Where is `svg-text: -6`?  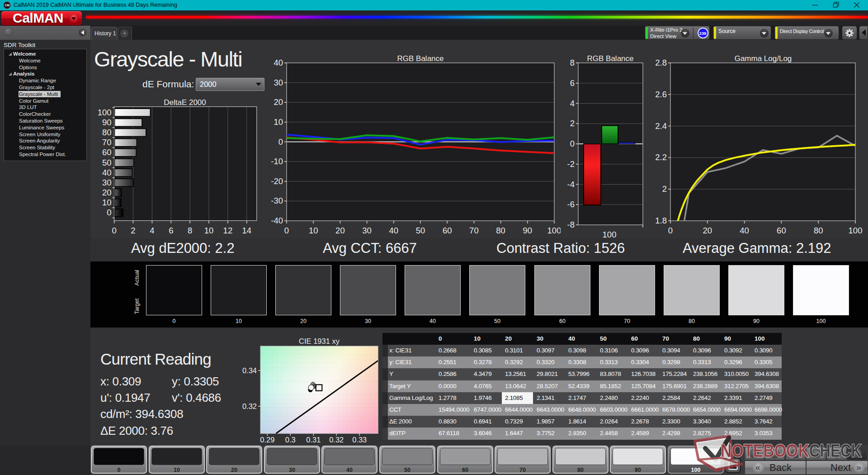
svg-text: -6 is located at coordinates (571, 204).